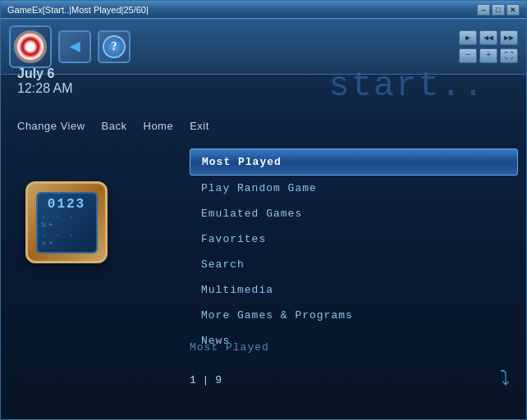 The width and height of the screenshot is (527, 420). Describe the element at coordinates (74, 46) in the screenshot. I see `back-arrow-icon: ◀` at that location.